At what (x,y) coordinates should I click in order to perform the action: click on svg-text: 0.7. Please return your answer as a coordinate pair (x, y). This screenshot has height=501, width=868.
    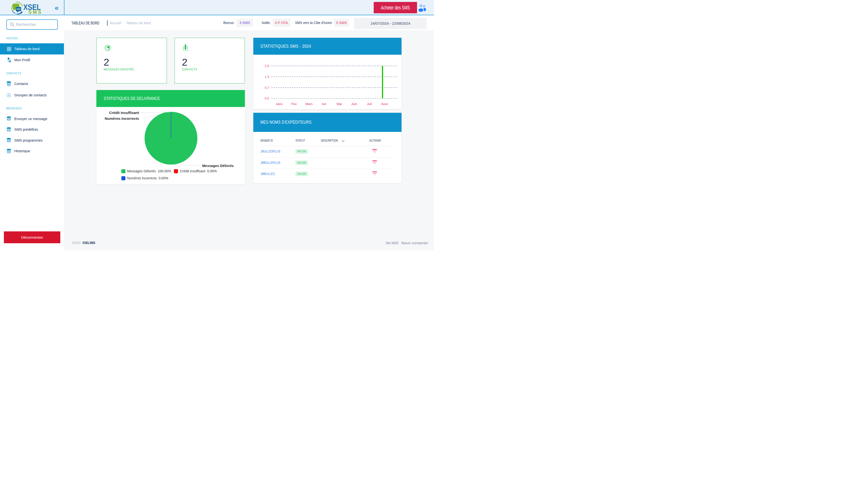
    Looking at the image, I should click on (267, 88).